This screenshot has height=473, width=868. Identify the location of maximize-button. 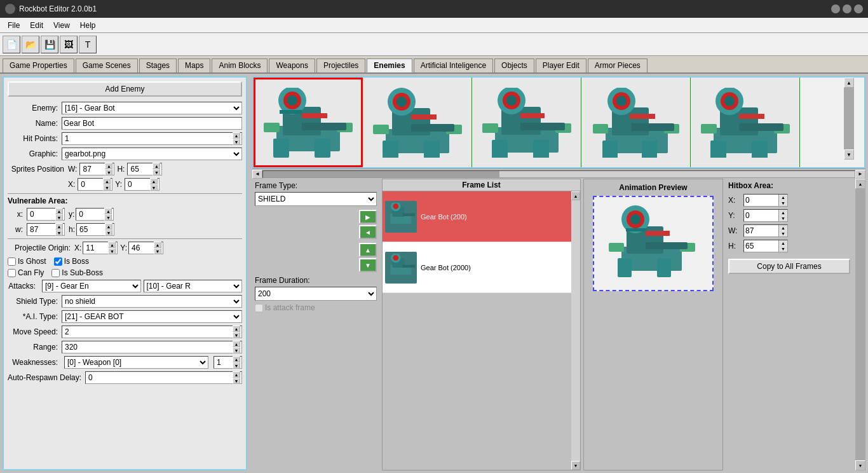
(847, 9).